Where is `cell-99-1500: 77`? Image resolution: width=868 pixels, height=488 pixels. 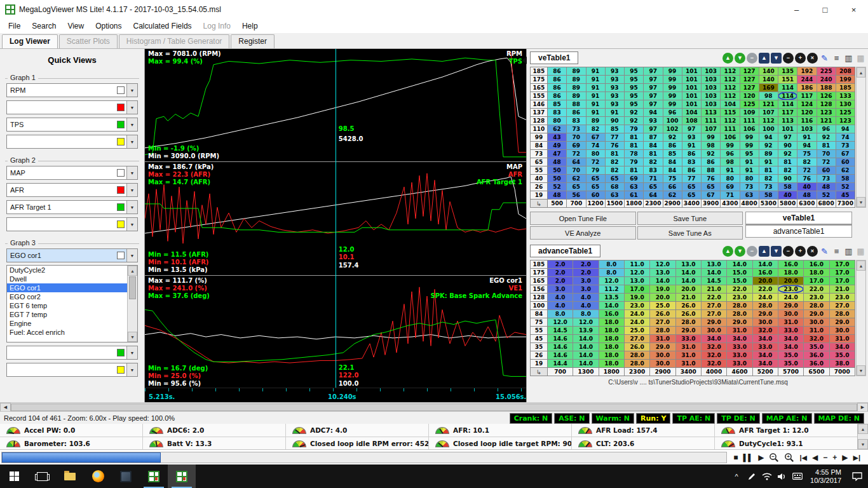
cell-99-1500: 77 is located at coordinates (614, 137).